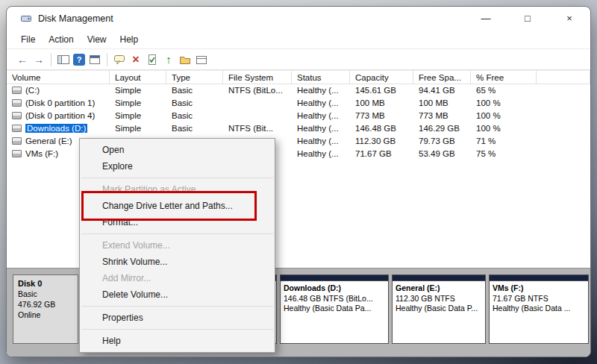 The image size is (597, 364). I want to click on menu-item-label: Mark Partition as Active, so click(149, 189).